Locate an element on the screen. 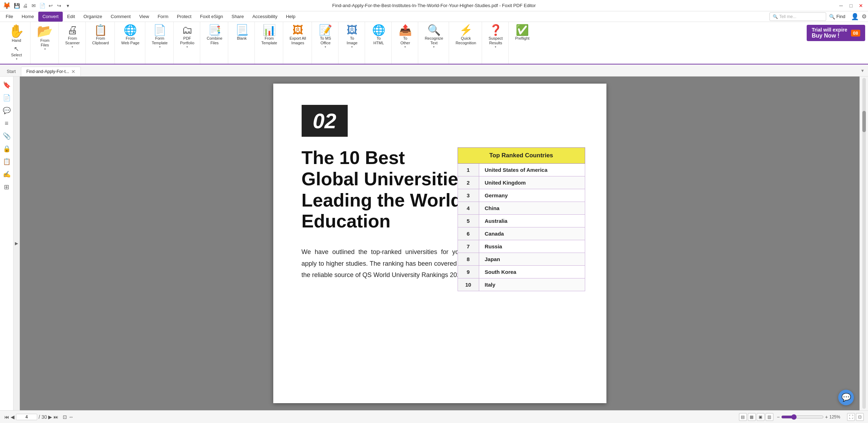 The width and height of the screenshot is (868, 423). to-image-button: 🖼 ToImage ▾ is located at coordinates (352, 37).